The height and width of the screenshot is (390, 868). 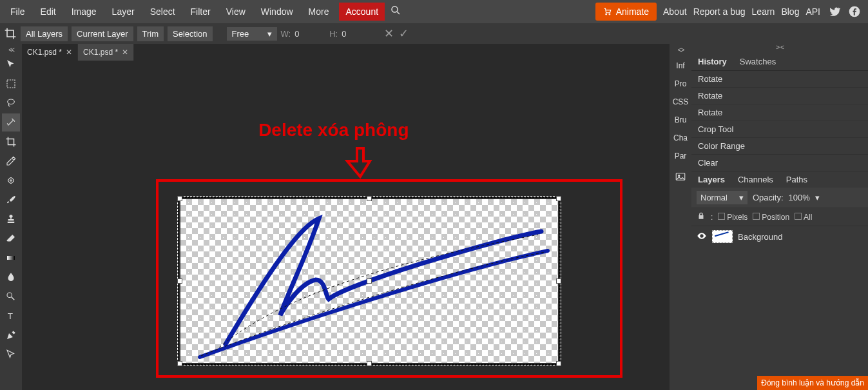 I want to click on link-blog: Blog, so click(x=790, y=12).